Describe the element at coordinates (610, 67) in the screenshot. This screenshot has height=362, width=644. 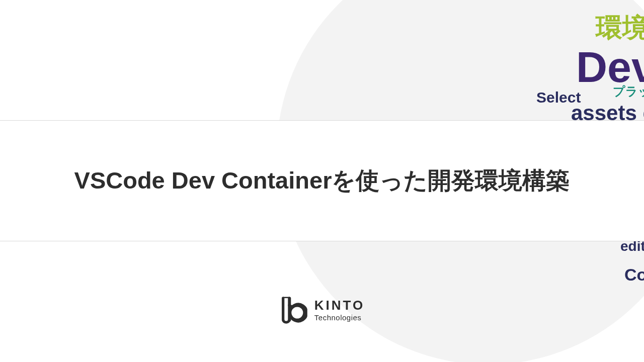
I see `cloud-word: Dev Container` at that location.